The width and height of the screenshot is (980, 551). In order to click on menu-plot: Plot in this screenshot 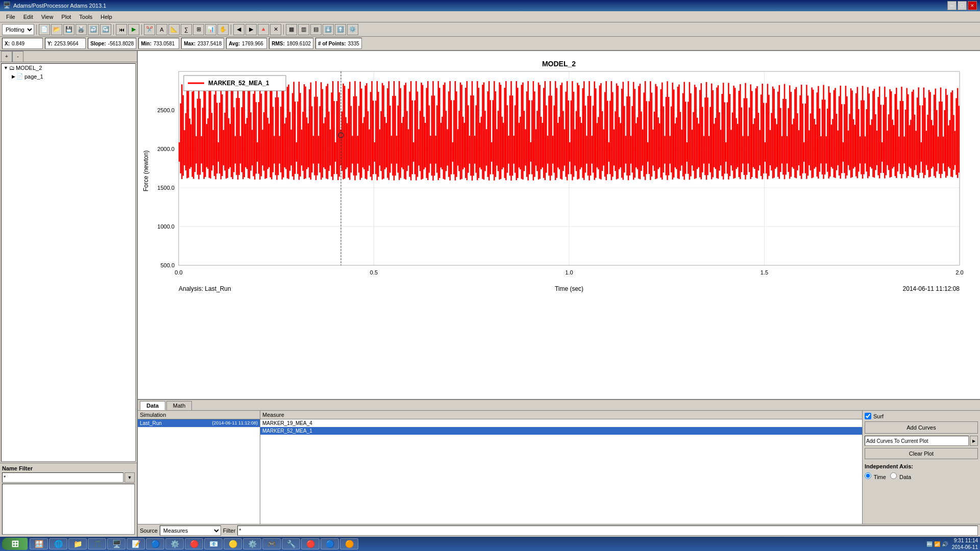, I will do `click(66, 17)`.